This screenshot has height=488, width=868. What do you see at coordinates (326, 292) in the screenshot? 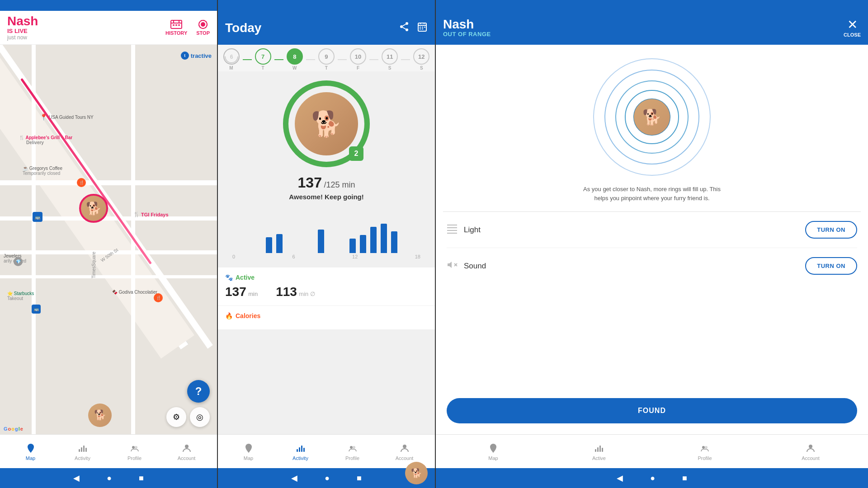
I see `active-row: 137 min 113 min ∅` at bounding box center [326, 292].